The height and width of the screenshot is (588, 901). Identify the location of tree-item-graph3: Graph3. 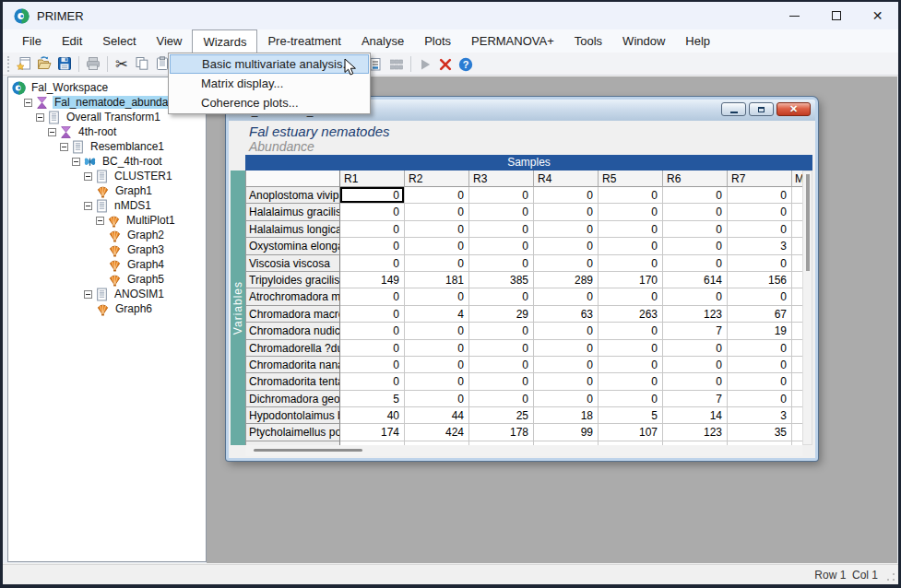
(107, 250).